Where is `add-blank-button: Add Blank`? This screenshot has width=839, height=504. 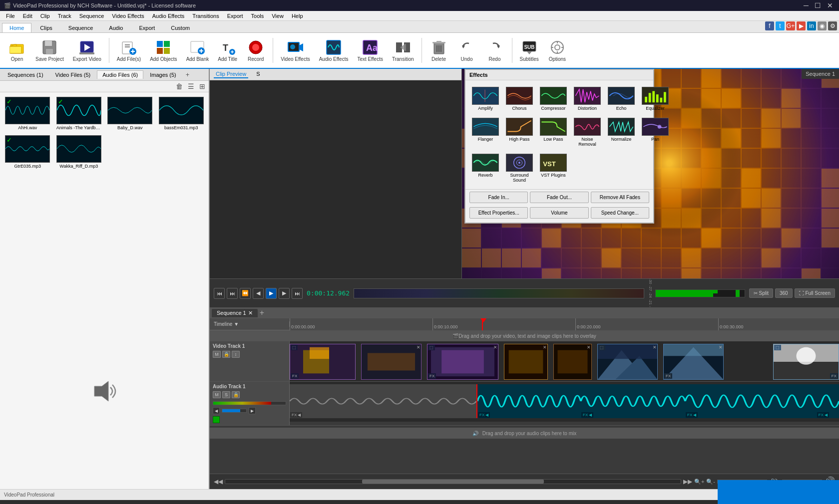 add-blank-button: Add Blank is located at coordinates (198, 50).